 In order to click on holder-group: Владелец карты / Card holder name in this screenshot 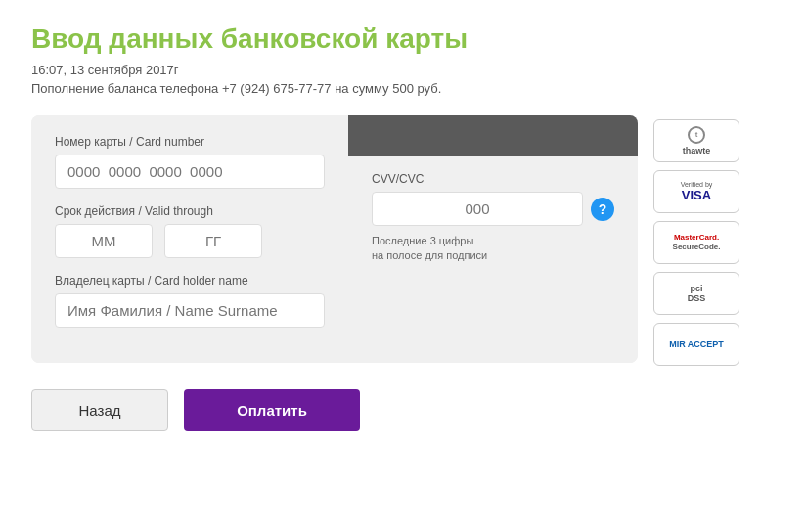, I will do `click(190, 301)`.